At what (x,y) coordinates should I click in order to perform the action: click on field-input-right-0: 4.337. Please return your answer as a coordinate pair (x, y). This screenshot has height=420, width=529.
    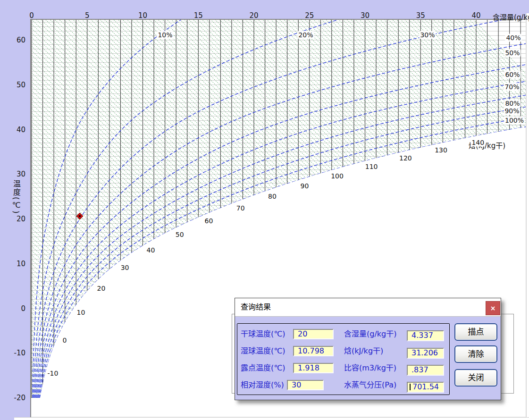
    Looking at the image, I should click on (426, 336).